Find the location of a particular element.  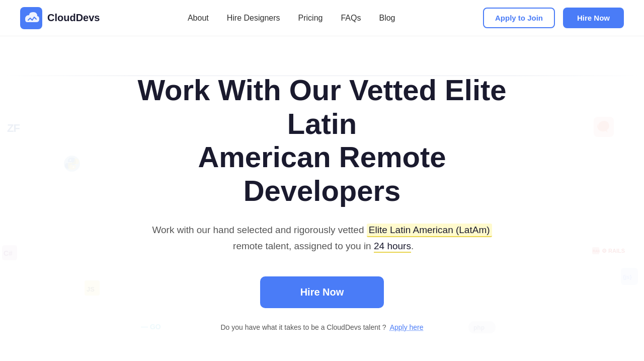

nav-links: About Hire Designers Pricing FAQs Blog is located at coordinates (292, 18).